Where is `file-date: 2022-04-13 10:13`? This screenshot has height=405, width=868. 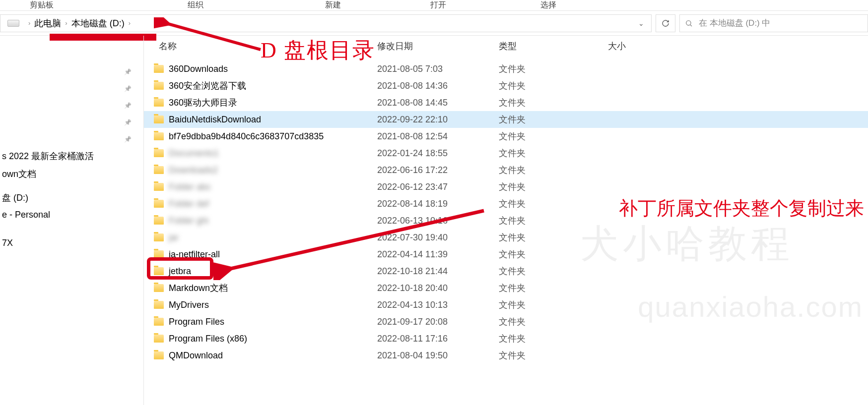
file-date: 2022-04-13 10:13 is located at coordinates (438, 305).